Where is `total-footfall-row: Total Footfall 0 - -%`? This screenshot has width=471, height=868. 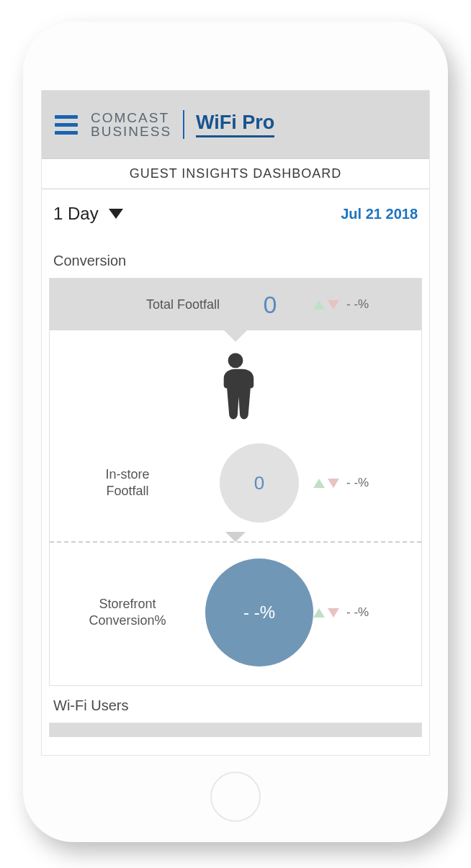 total-footfall-row: Total Footfall 0 - -% is located at coordinates (236, 304).